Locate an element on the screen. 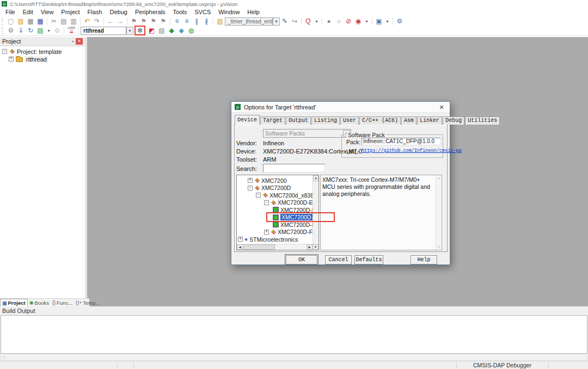 This screenshot has height=369, width=588. scroll-down-icon: ▼ is located at coordinates (439, 247).